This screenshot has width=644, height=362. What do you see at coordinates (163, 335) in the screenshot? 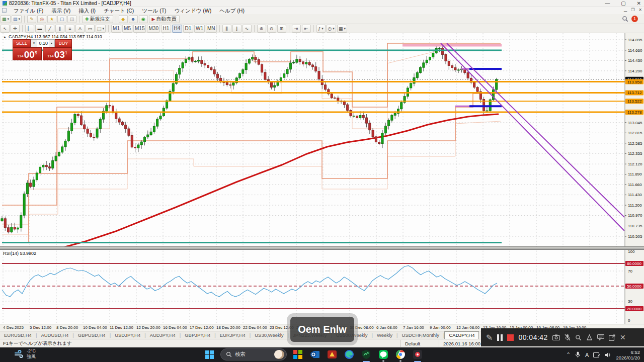
I see `chart-tab-audjpy-h4: AUDJPY,H4` at bounding box center [163, 335].